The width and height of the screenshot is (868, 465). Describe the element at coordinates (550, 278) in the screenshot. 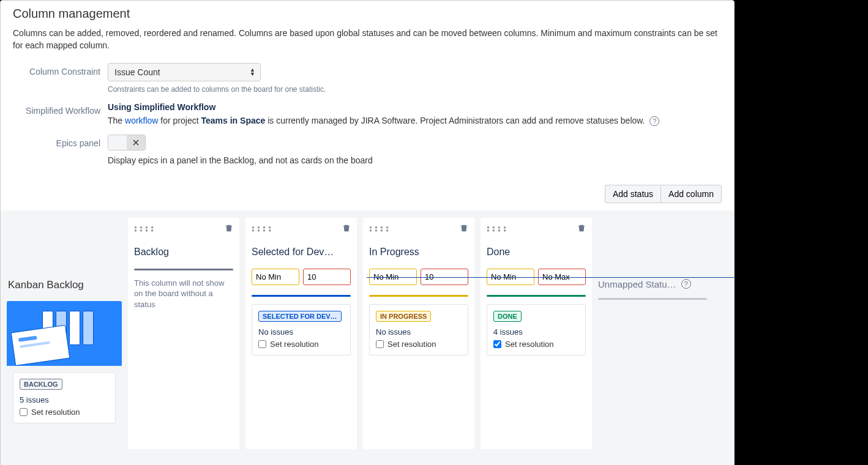

I see `guide-line` at that location.